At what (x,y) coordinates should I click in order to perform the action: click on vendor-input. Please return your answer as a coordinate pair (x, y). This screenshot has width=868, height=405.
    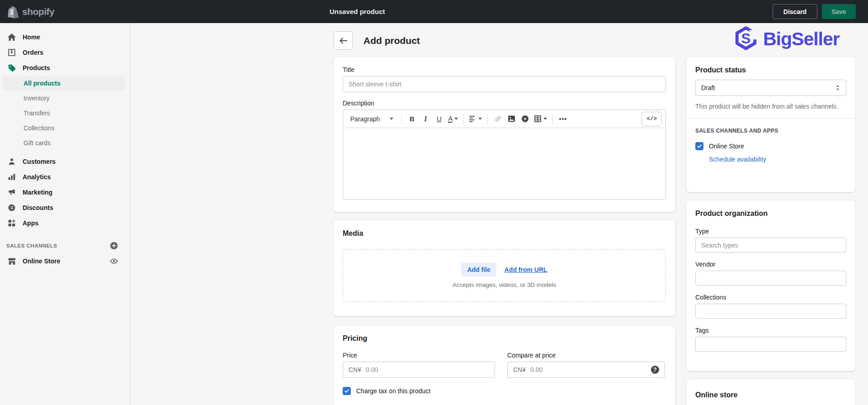
    Looking at the image, I should click on (771, 278).